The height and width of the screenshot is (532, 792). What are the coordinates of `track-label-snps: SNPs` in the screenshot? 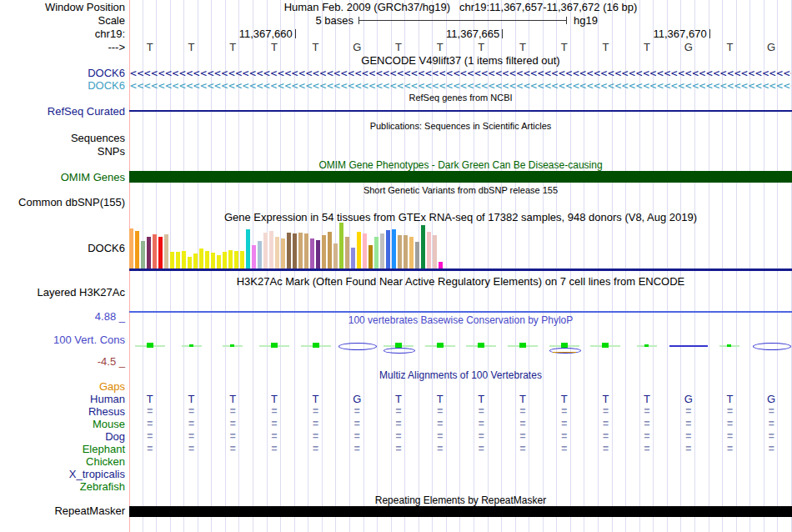 It's located at (63, 152).